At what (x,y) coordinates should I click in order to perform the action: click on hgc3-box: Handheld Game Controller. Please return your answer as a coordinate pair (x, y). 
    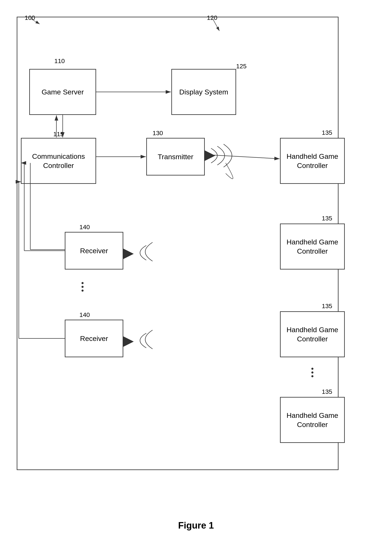
    Looking at the image, I should click on (312, 334).